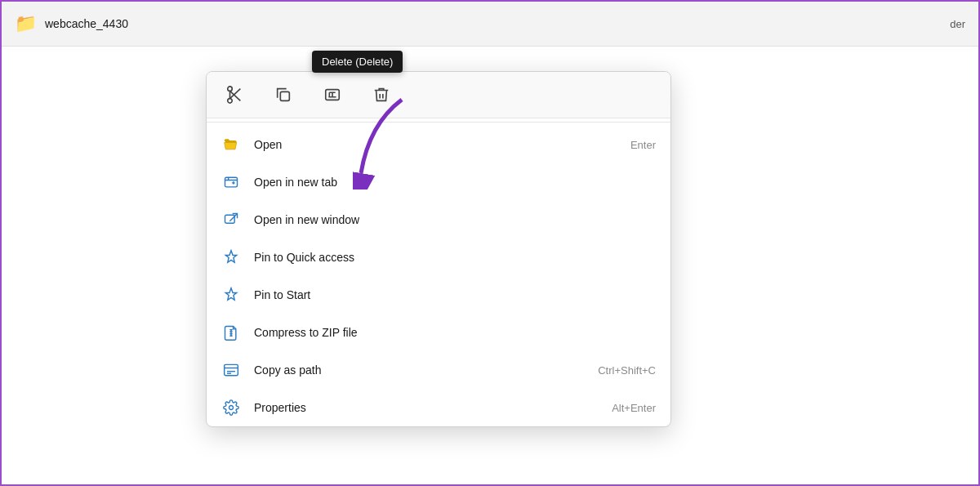 The width and height of the screenshot is (980, 486). I want to click on copy-path-icon, so click(231, 370).